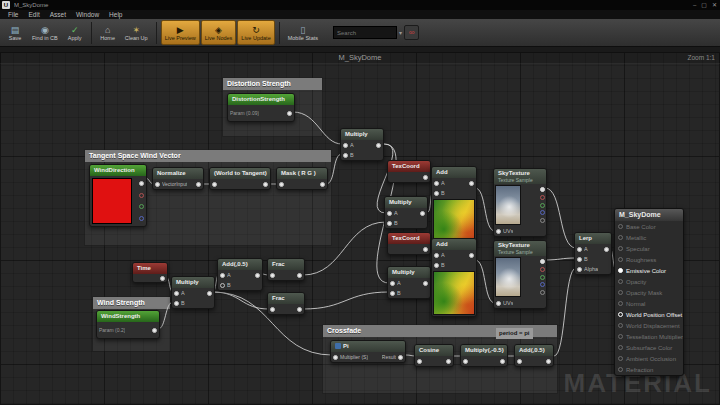 The width and height of the screenshot is (720, 405). I want to click on lerp-node: Lerp A B Alpha, so click(593, 254).